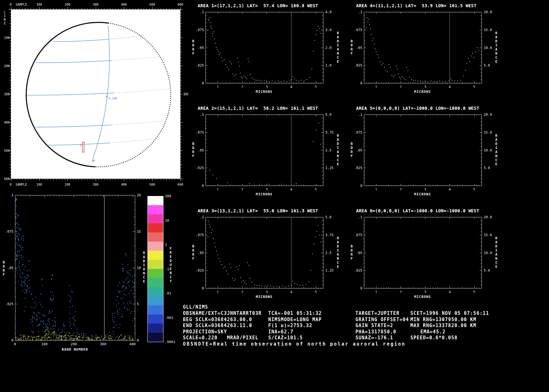 The image size is (549, 392). I want to click on spectrum-plot-area4, so click(420, 49).